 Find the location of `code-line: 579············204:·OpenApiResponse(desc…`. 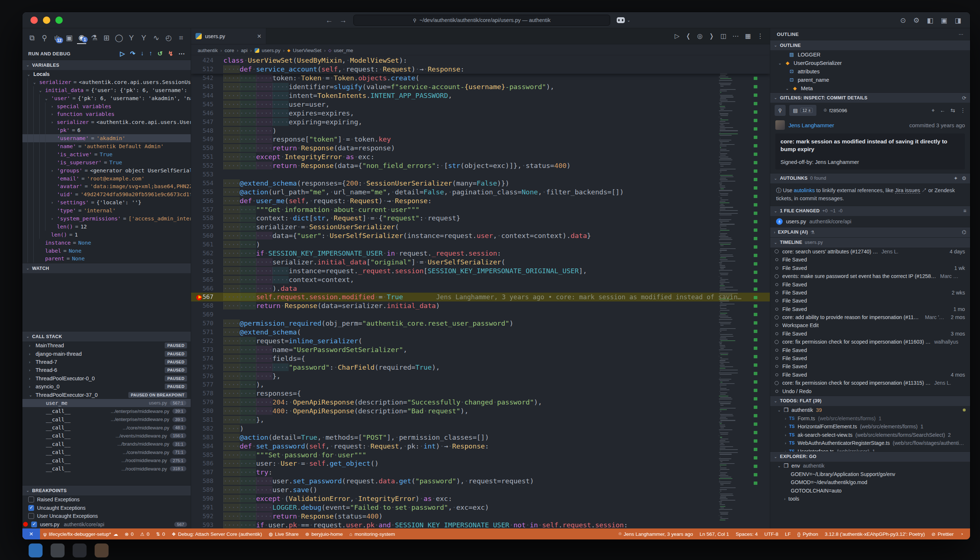

code-line: 579············204:·OpenApiResponse(desc… is located at coordinates (481, 402).